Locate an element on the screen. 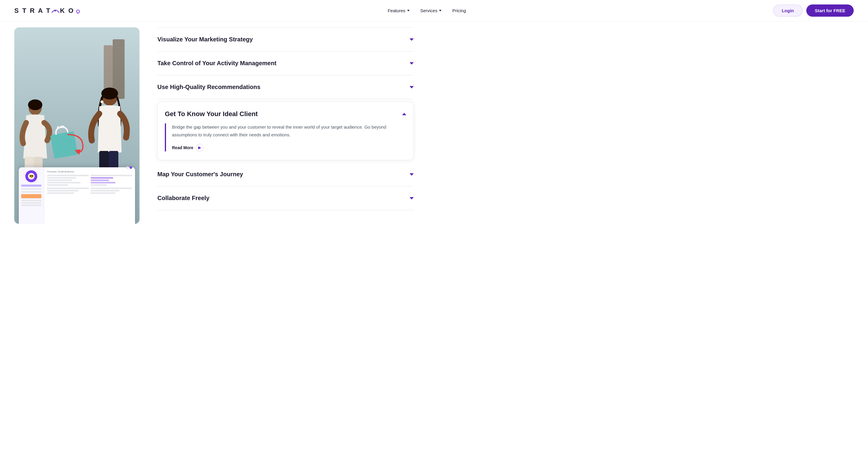 The height and width of the screenshot is (471, 868). accordion-title-collaborate: Collaborate Freely is located at coordinates (183, 198).